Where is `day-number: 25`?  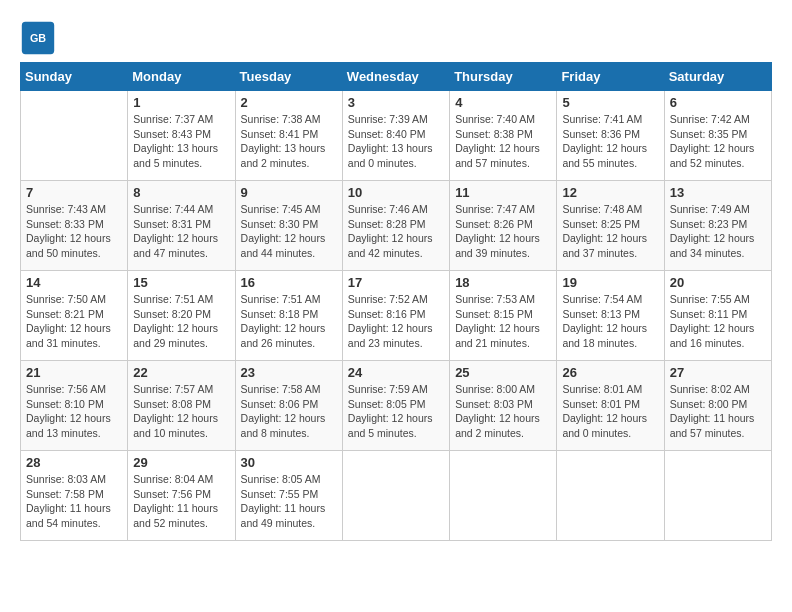
day-number: 25 is located at coordinates (503, 372).